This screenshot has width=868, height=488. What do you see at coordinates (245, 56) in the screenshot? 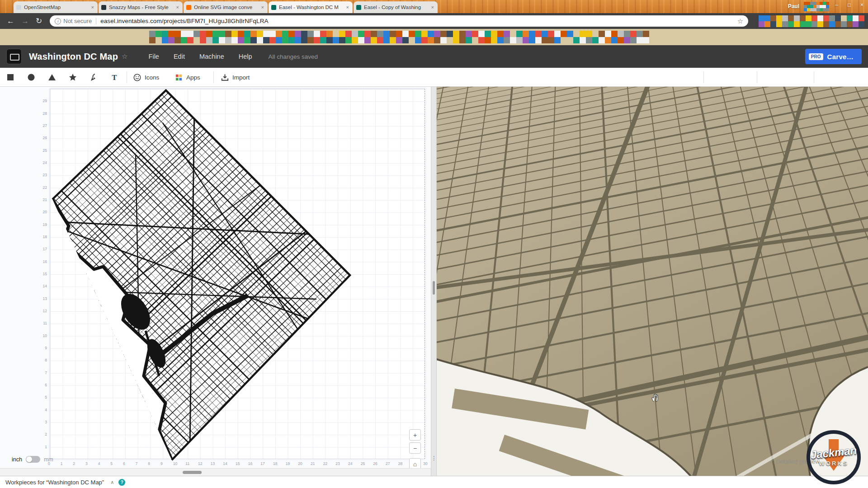
I see `menu-help: Help` at bounding box center [245, 56].